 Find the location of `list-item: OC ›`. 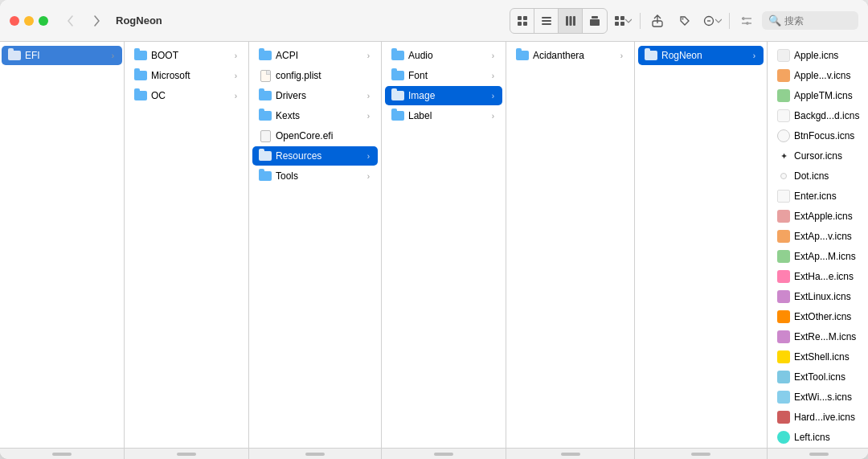

list-item: OC › is located at coordinates (186, 96).